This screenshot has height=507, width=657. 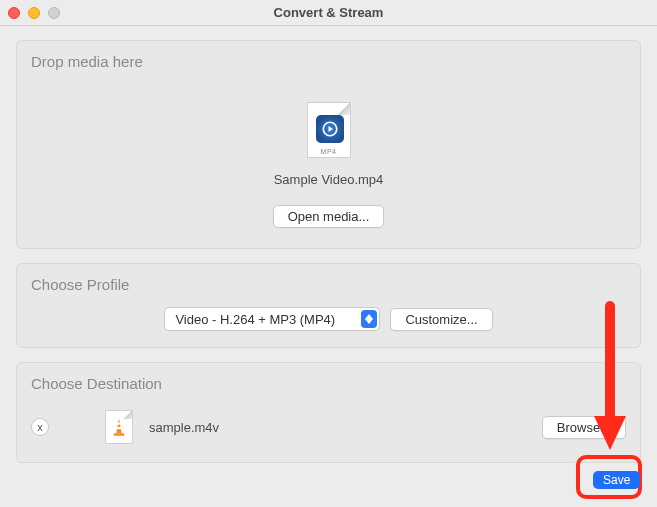 I want to click on file-type-label: MP4, so click(x=329, y=152).